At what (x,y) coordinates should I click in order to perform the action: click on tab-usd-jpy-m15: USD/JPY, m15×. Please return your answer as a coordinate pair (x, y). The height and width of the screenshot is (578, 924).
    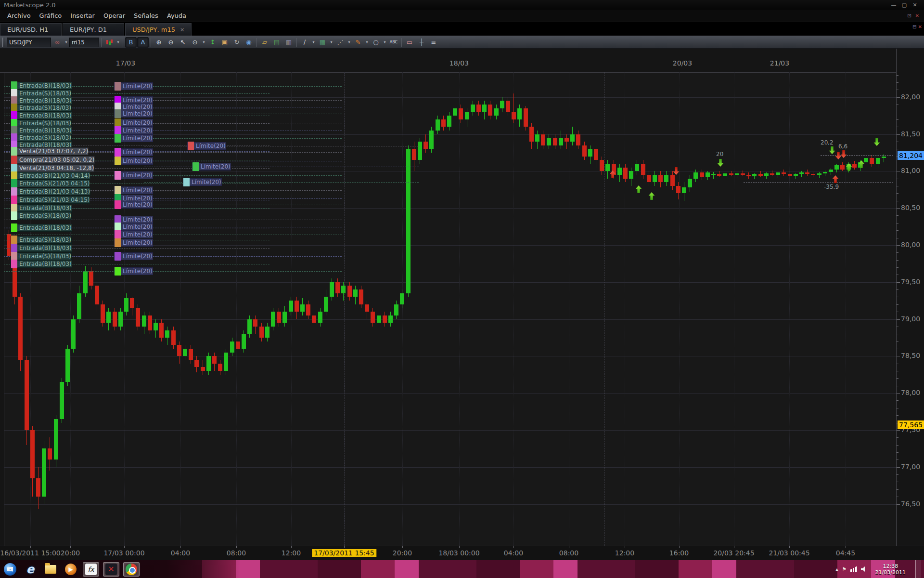
    Looking at the image, I should click on (158, 29).